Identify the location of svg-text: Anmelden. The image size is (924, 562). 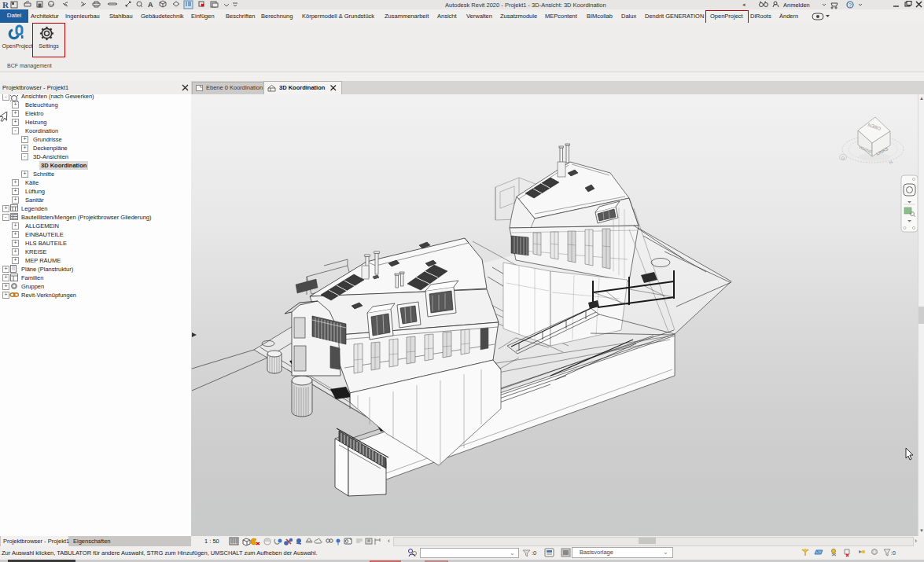
(797, 5).